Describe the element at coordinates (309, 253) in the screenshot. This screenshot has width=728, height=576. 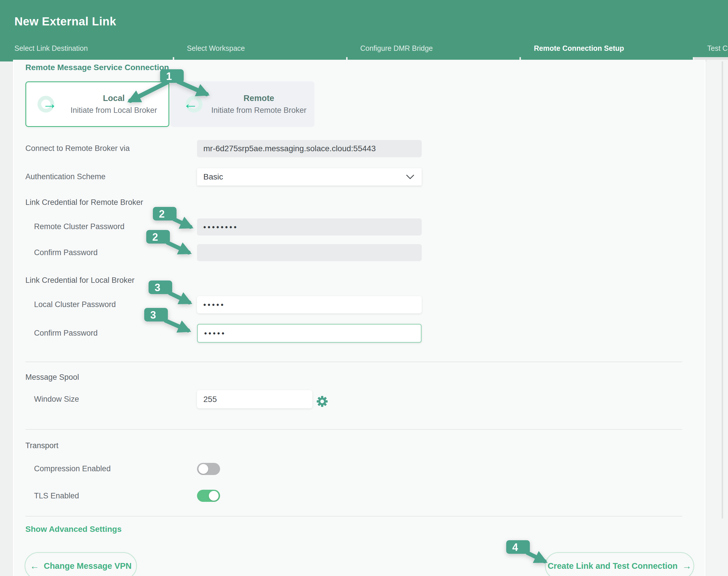
I see `remote-confirm-input` at that location.